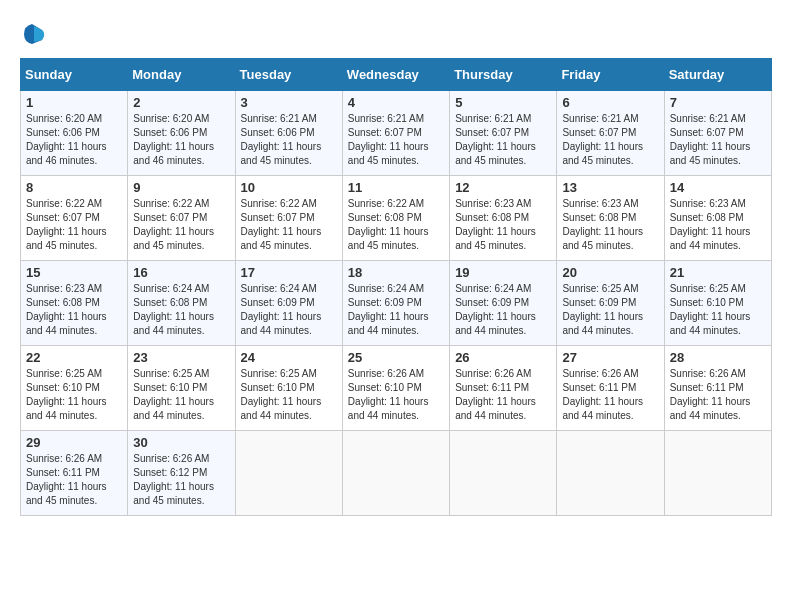  Describe the element at coordinates (503, 188) in the screenshot. I see `day-number: 12` at that location.